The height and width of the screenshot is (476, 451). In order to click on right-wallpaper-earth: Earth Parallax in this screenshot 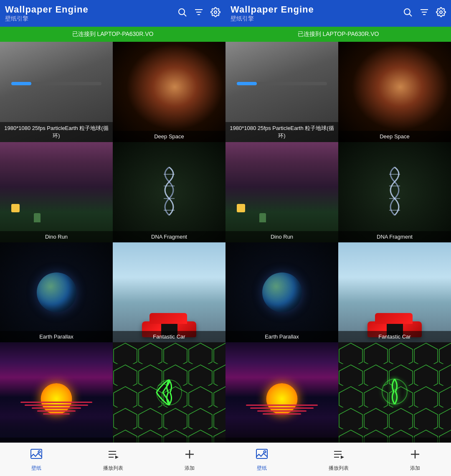, I will do `click(282, 293)`.